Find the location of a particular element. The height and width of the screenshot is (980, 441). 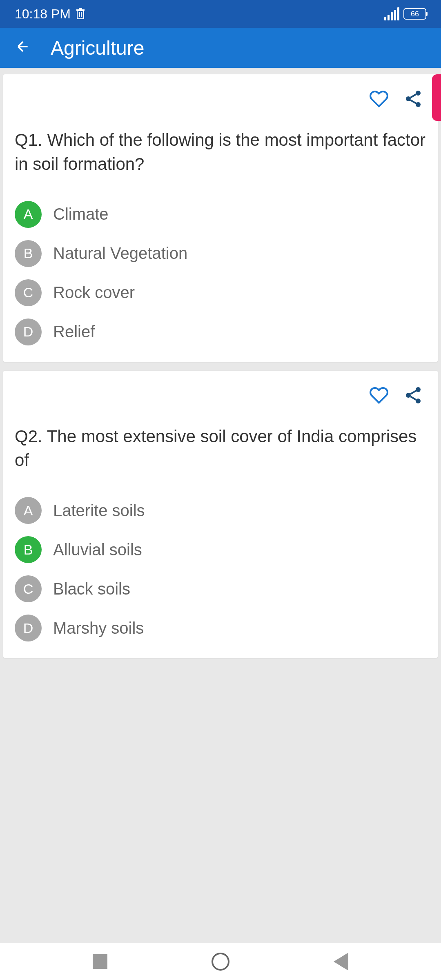

question-text: Q2. The most extensive soil cover of Ind… is located at coordinates (220, 449).